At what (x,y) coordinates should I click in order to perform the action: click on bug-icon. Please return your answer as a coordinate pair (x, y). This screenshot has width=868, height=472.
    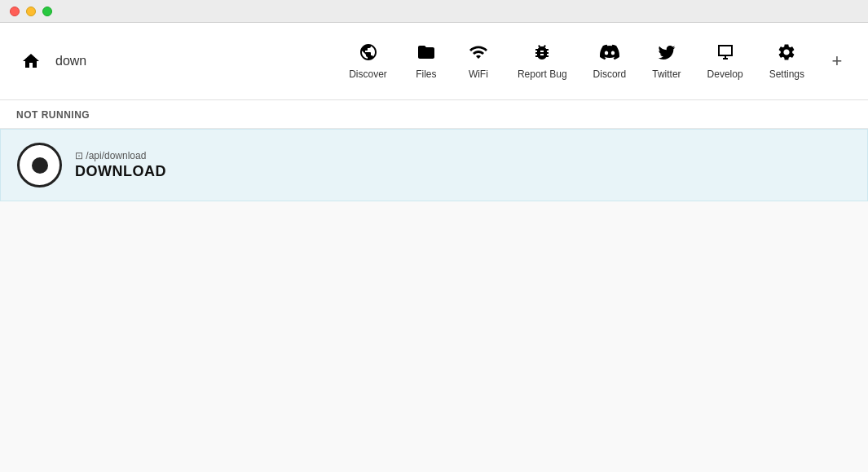
    Looking at the image, I should click on (542, 54).